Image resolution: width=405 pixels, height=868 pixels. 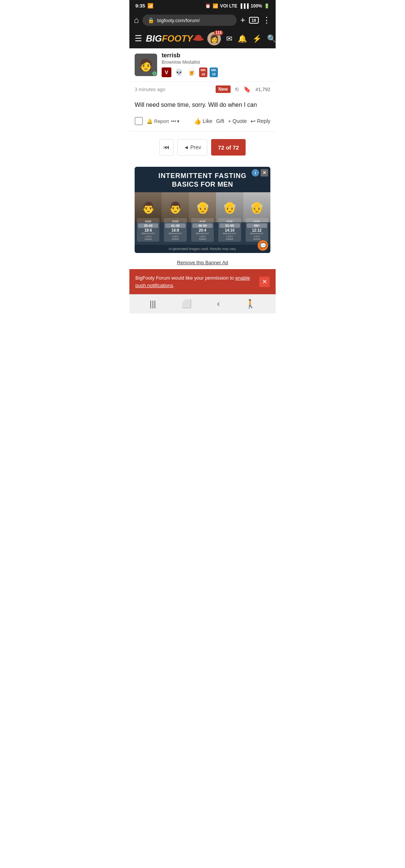 I want to click on post-number: #1,792, so click(x=263, y=89).